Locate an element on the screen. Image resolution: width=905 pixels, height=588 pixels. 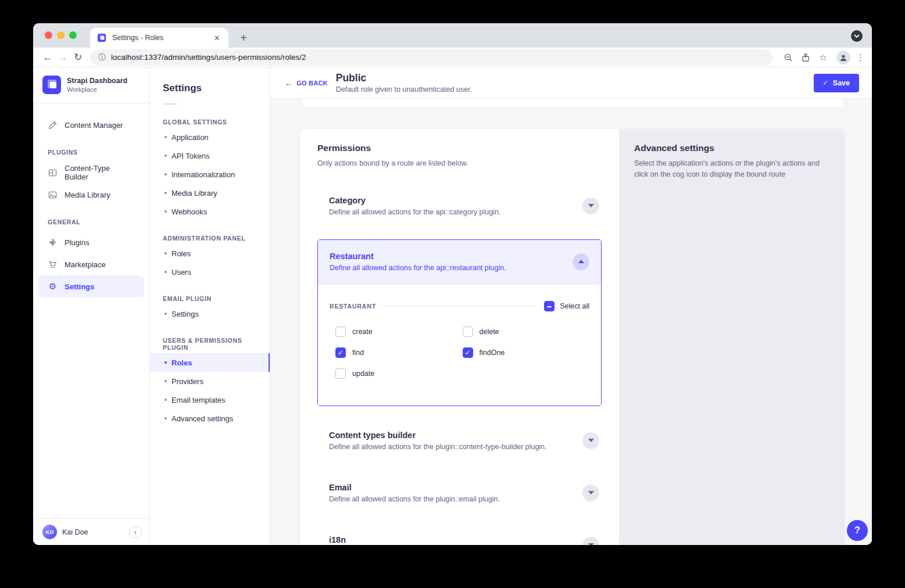
permission-findone: findOne is located at coordinates (527, 353).